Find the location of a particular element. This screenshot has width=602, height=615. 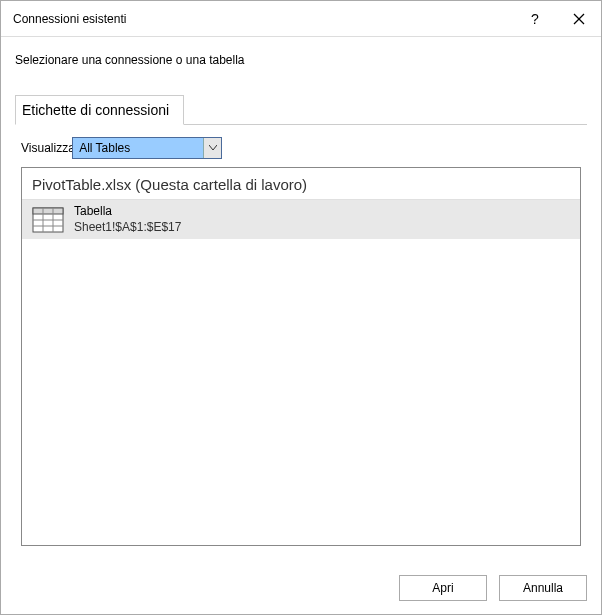

close-button is located at coordinates (579, 19).